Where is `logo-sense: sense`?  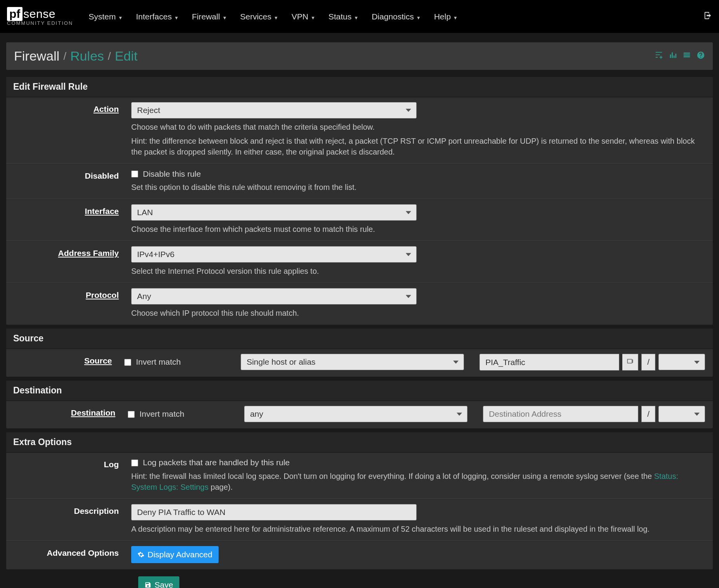 logo-sense: sense is located at coordinates (40, 14).